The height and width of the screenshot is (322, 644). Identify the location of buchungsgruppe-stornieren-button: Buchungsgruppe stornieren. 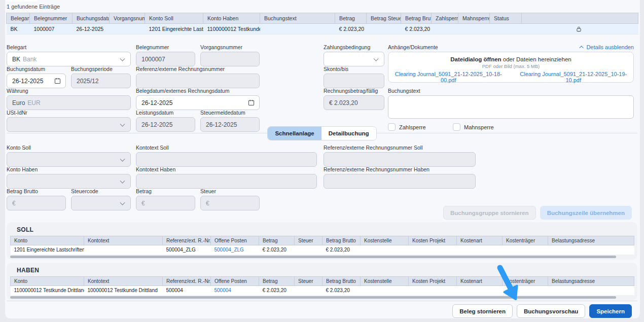
(490, 213).